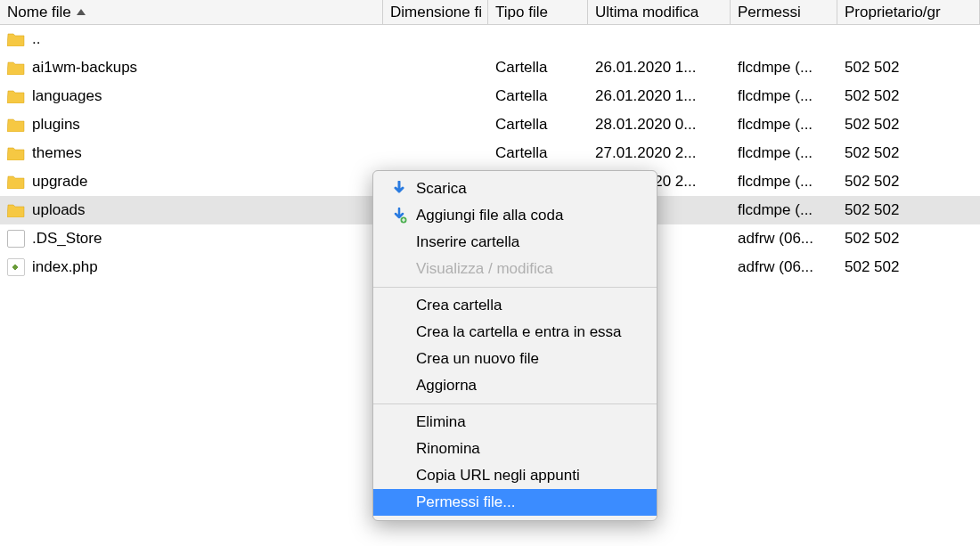  Describe the element at coordinates (515, 242) in the screenshot. I see `menu-item-enter-folder: Inserire cartella` at that location.